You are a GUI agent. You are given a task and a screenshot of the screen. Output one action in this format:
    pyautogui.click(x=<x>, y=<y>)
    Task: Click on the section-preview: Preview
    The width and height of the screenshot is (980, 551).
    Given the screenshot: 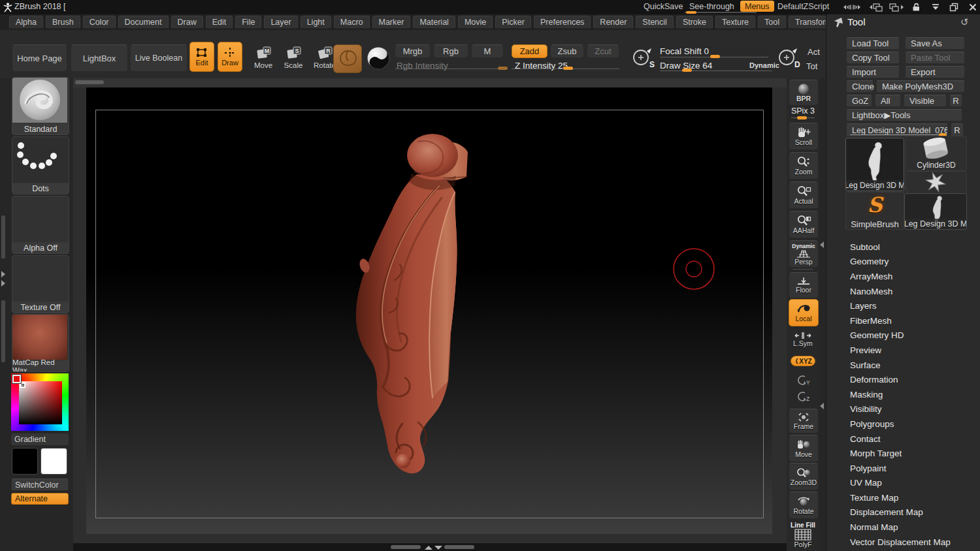 What is the action you would take?
    pyautogui.click(x=903, y=350)
    